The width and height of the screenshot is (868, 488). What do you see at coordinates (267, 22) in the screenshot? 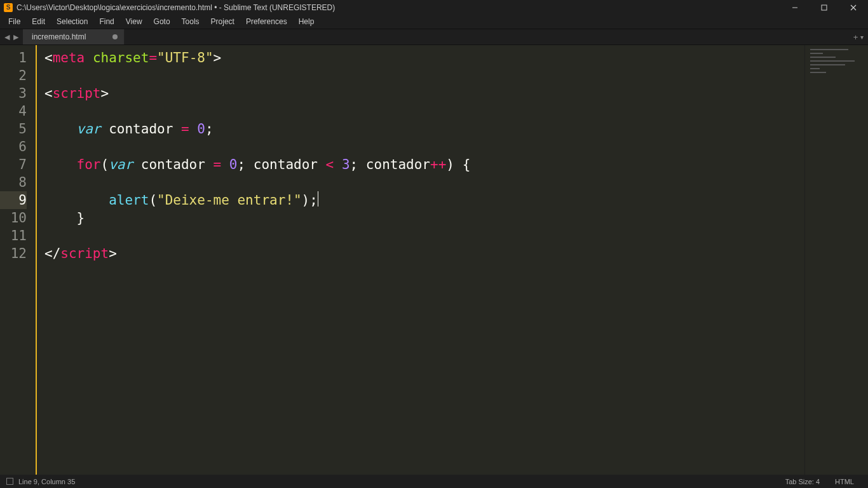
I see `menu-preferences: Preferences` at bounding box center [267, 22].